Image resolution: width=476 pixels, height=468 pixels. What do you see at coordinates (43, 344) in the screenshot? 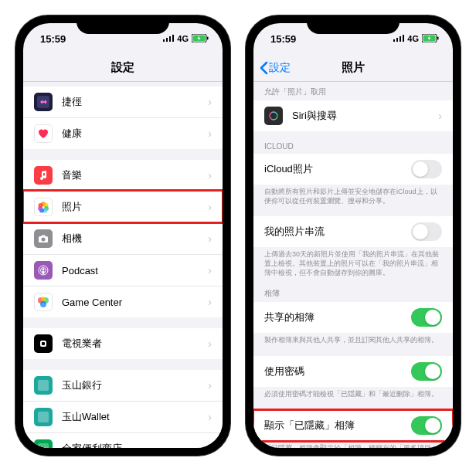
I see `tvprovider-icon` at bounding box center [43, 344].